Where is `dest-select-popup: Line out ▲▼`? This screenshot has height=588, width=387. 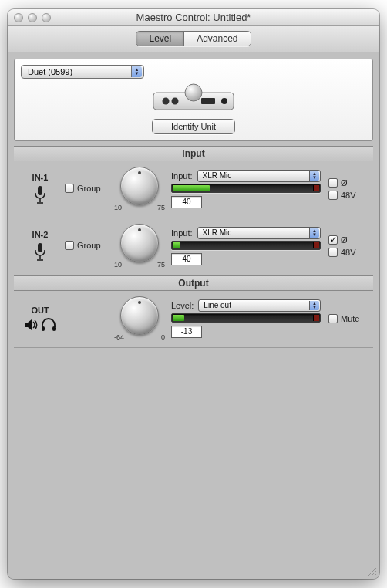 dest-select-popup: Line out ▲▼ is located at coordinates (259, 306).